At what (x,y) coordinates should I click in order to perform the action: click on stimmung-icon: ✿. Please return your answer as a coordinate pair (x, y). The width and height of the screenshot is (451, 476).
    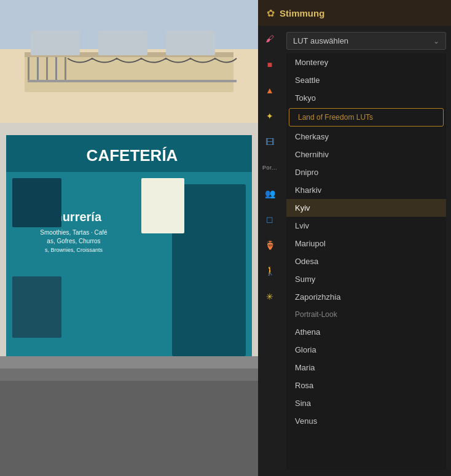
    Looking at the image, I should click on (270, 14).